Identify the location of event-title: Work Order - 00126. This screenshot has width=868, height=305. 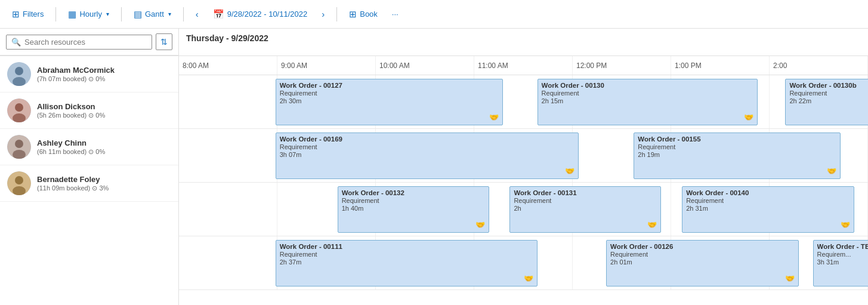
(703, 247).